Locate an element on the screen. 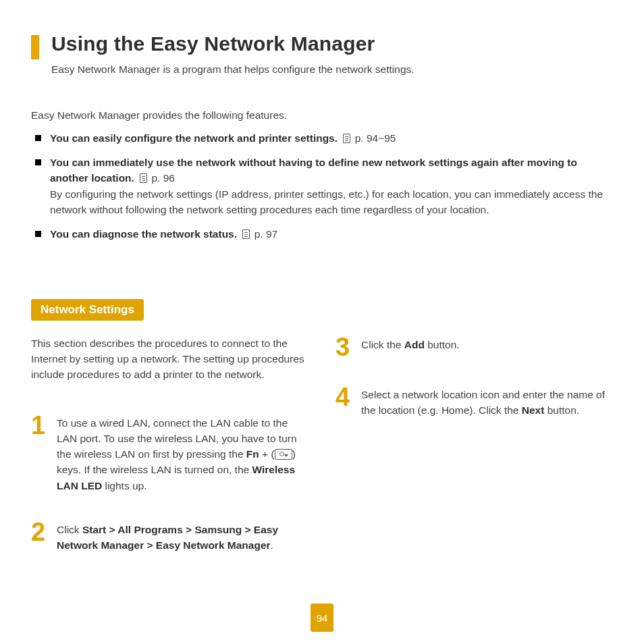 Image resolution: width=644 pixels, height=644 pixels. page-title: Using the Easy Network Manager is located at coordinates (213, 44).